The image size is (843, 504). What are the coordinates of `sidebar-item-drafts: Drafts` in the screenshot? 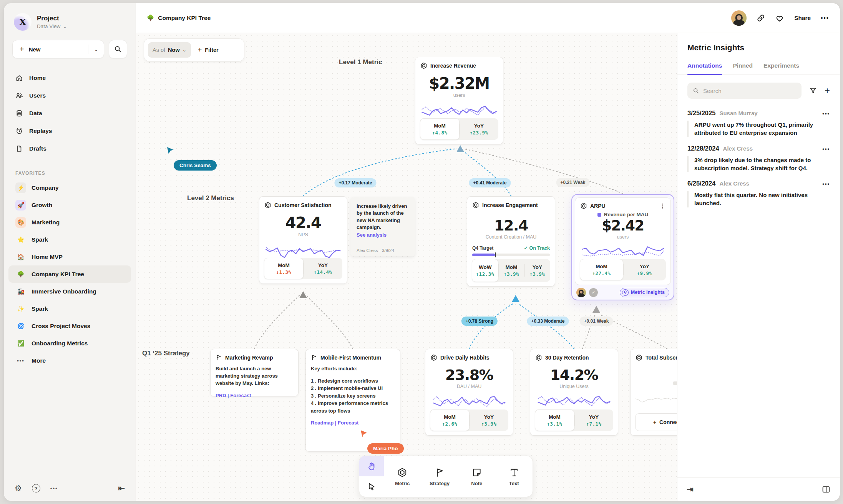 It's located at (70, 149).